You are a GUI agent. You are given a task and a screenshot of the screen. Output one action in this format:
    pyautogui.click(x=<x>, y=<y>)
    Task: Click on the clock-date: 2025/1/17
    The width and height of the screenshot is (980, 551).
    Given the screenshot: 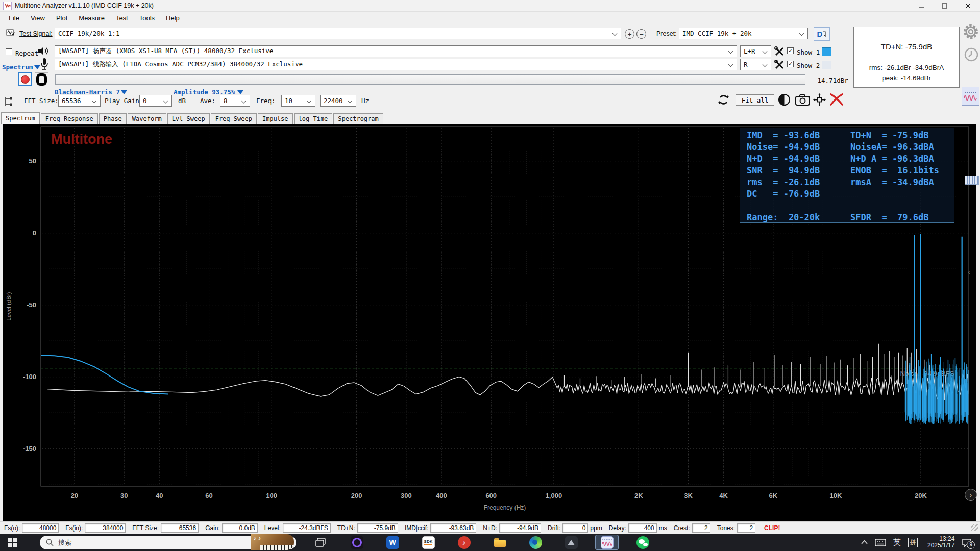 What is the action you would take?
    pyautogui.click(x=941, y=546)
    